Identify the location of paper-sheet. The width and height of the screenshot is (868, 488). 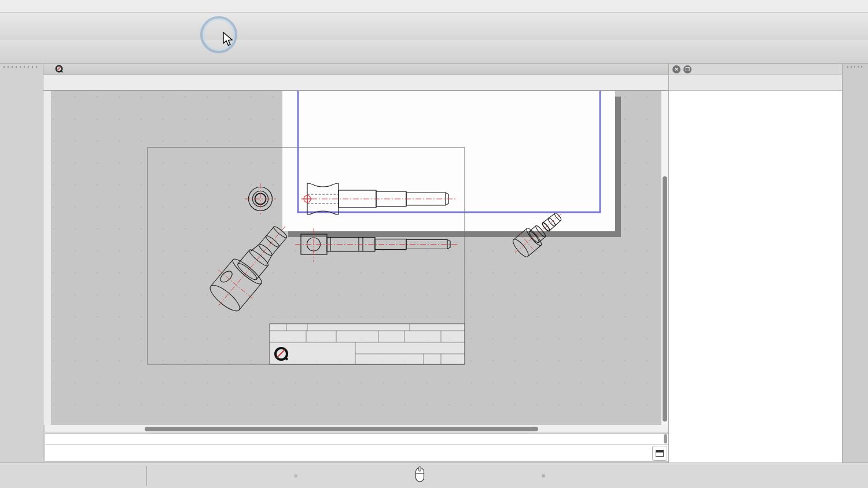
(449, 161).